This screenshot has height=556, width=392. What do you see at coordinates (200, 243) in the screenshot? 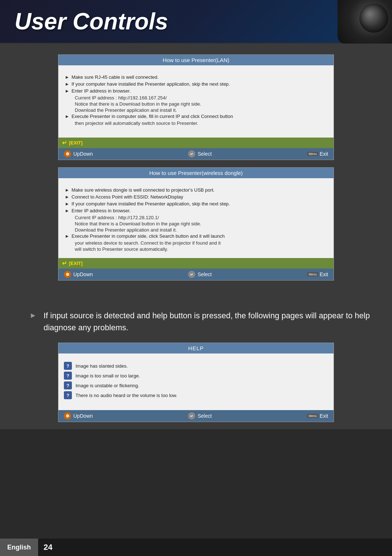
I see `list-item-sub: your wireless device to search. Connect …` at bounding box center [200, 243].